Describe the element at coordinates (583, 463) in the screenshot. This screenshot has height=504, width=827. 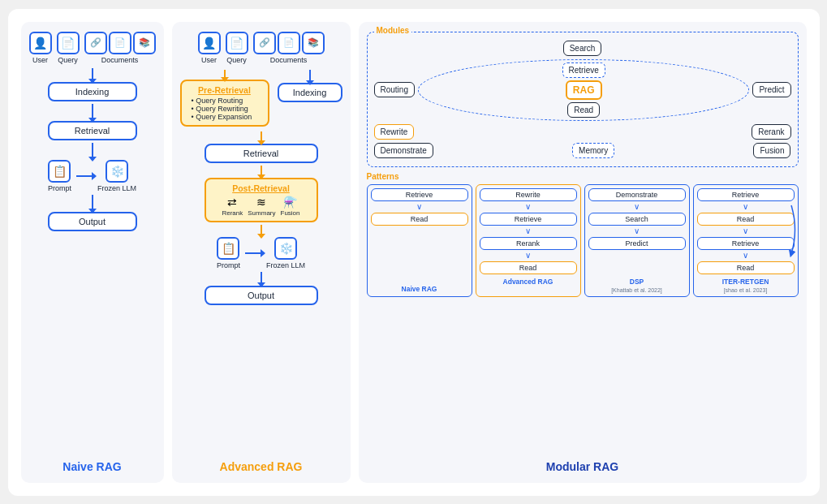
I see `modular-title: Modular RAG` at that location.